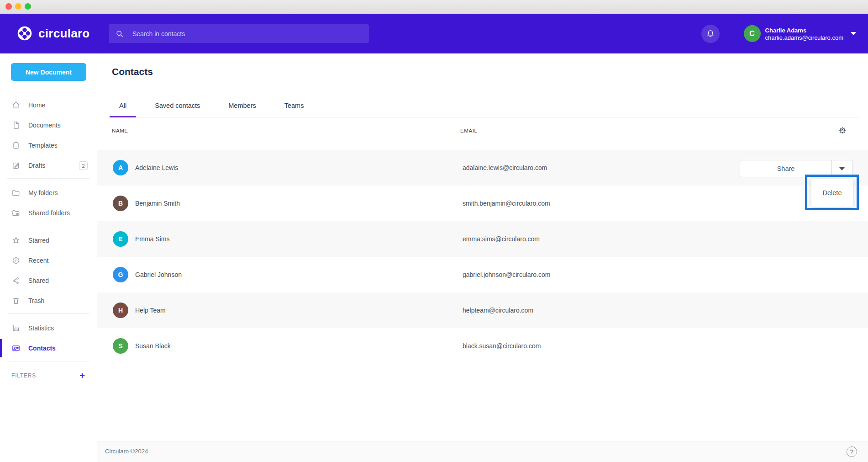 The width and height of the screenshot is (868, 462). I want to click on avatar: G, so click(121, 275).